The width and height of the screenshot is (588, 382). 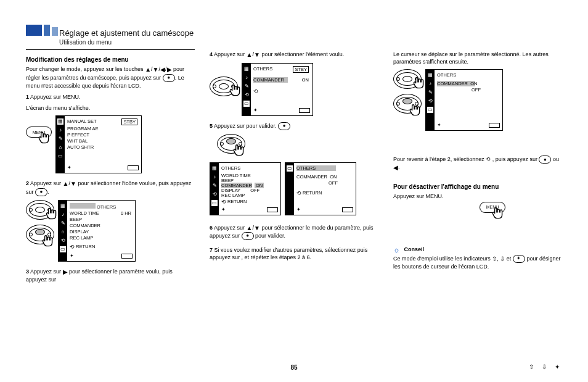 What do you see at coordinates (148, 69) in the screenshot?
I see `up-arrow-icon: ▲` at bounding box center [148, 69].